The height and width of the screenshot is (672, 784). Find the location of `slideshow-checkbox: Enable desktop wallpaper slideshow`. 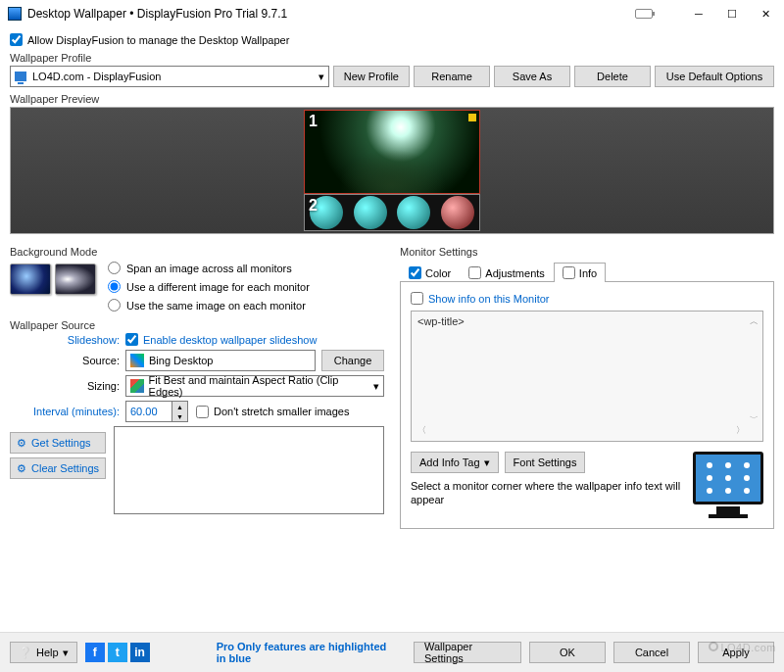

slideshow-checkbox: Enable desktop wallpaper slideshow is located at coordinates (255, 339).